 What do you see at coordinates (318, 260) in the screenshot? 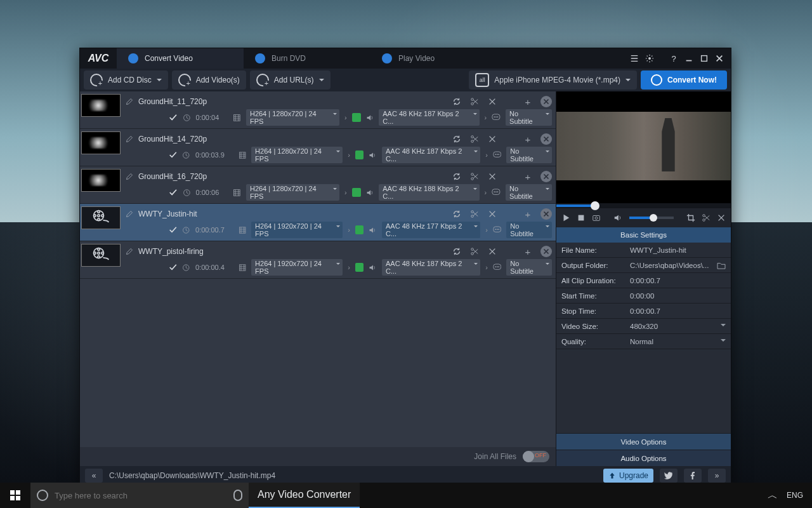
I see `list-item: WWTY_pistol-firing + 0:00:00.4 H264 | 19…` at bounding box center [318, 260].